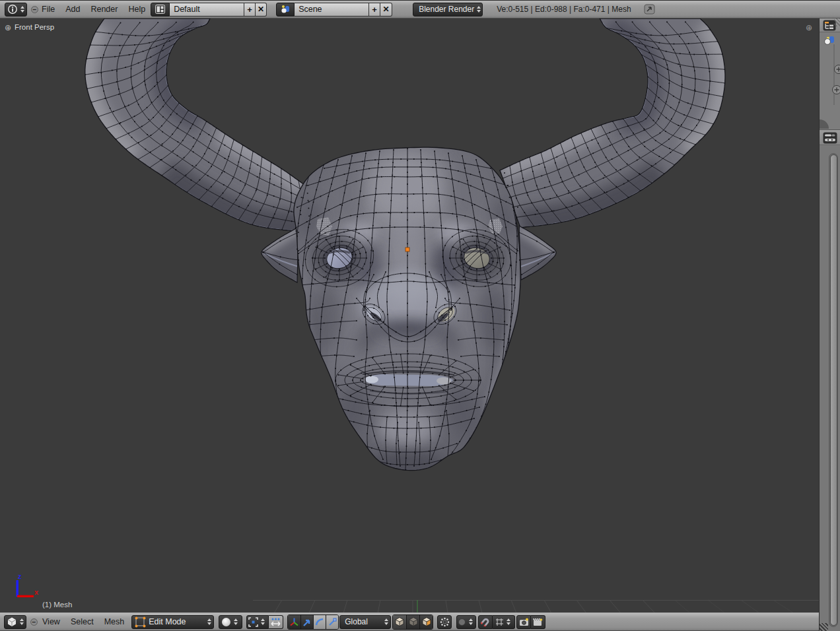 The image size is (840, 631). What do you see at coordinates (34, 27) in the screenshot?
I see `svg-text: Front Persp` at bounding box center [34, 27].